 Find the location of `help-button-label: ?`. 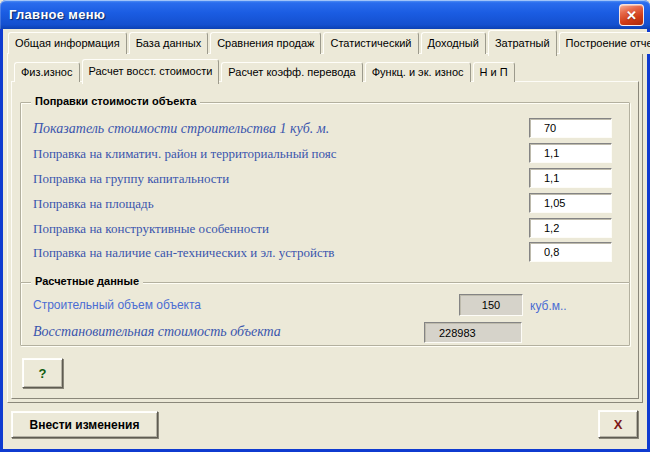

help-button-label: ? is located at coordinates (43, 374).